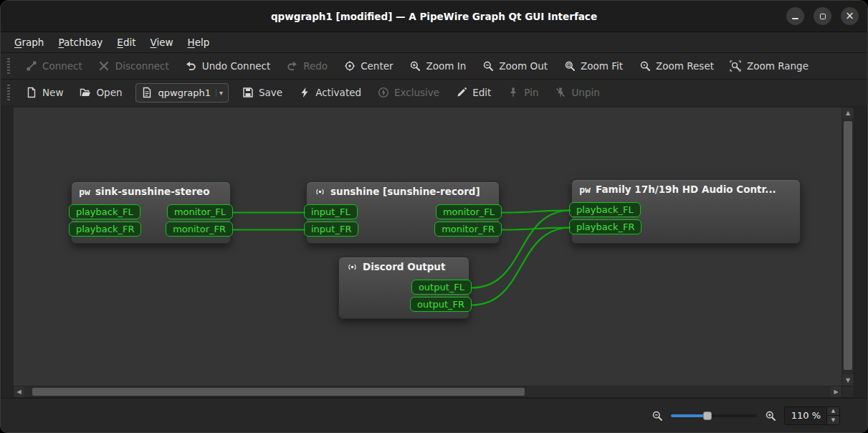  I want to click on exclusive-button: Exclusive, so click(409, 93).